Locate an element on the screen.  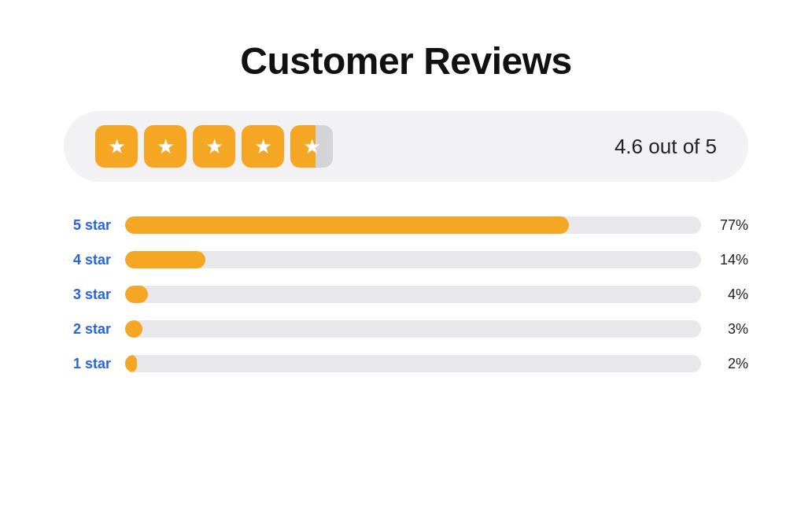
rating-summary: ★★★★★ 4.6 out of 5 is located at coordinates (406, 146).